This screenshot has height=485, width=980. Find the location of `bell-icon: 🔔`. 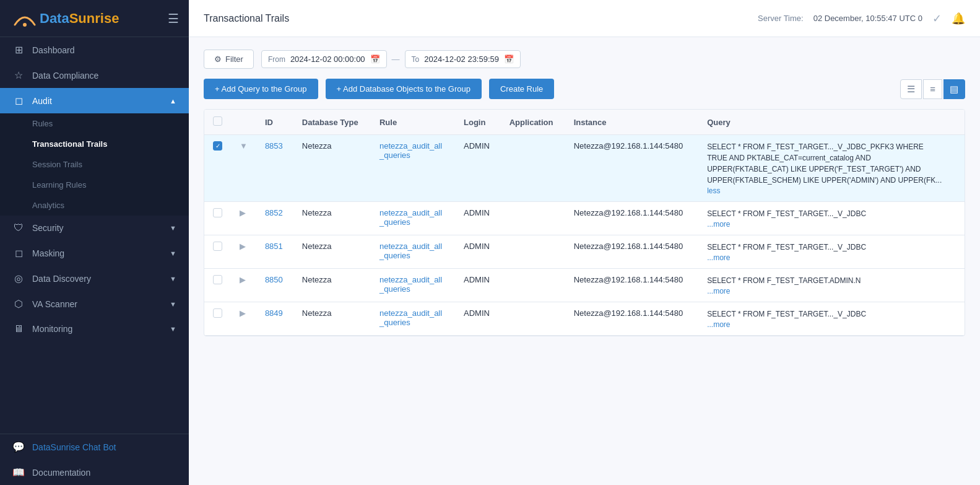

bell-icon: 🔔 is located at coordinates (958, 19).